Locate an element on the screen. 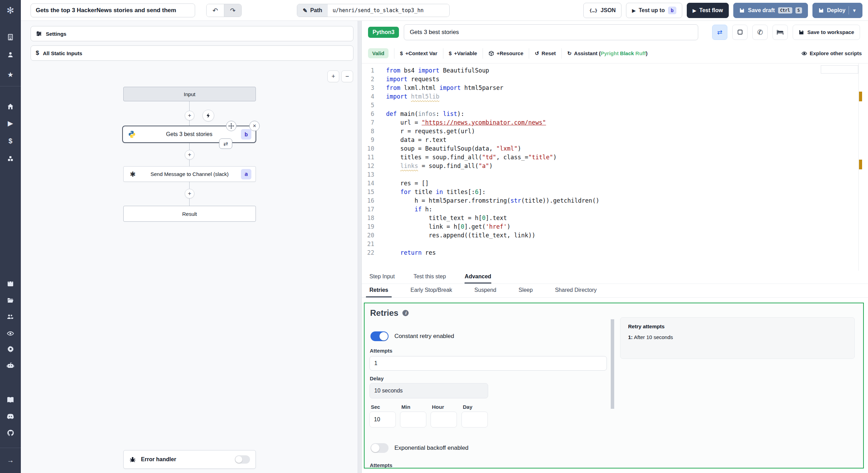  subtab-shared-directory: Shared Directory is located at coordinates (576, 291).